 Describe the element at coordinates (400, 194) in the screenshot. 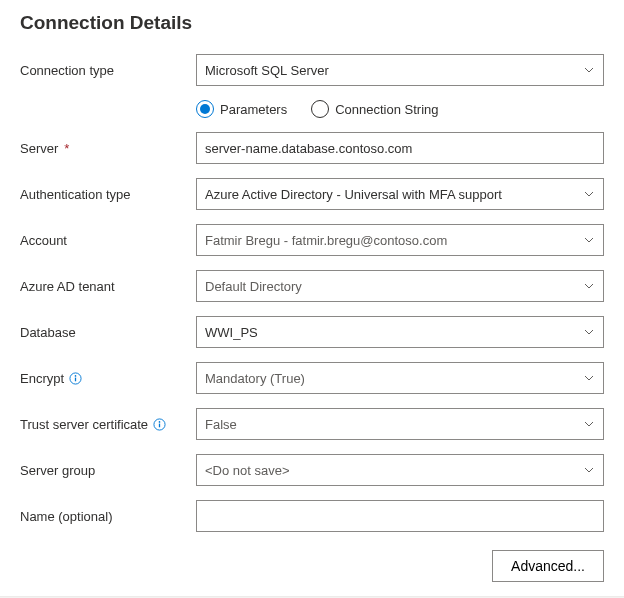

I see `auth-type-select: Azure Active Directory - Universal with …` at that location.